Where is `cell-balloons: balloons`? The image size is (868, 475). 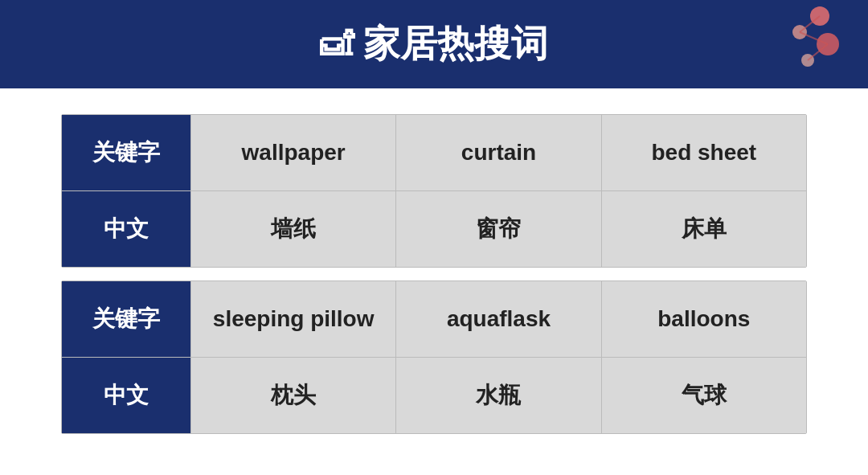 cell-balloons: balloons is located at coordinates (704, 319).